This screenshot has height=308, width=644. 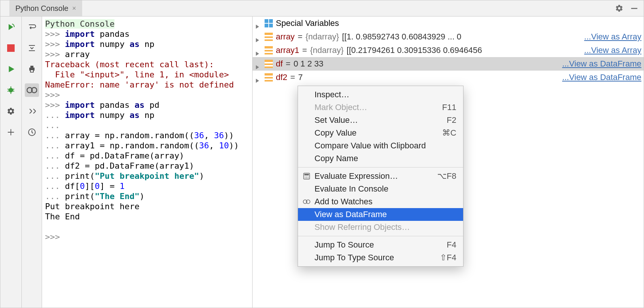 I want to click on menu-item: Inspect…, so click(x=381, y=95).